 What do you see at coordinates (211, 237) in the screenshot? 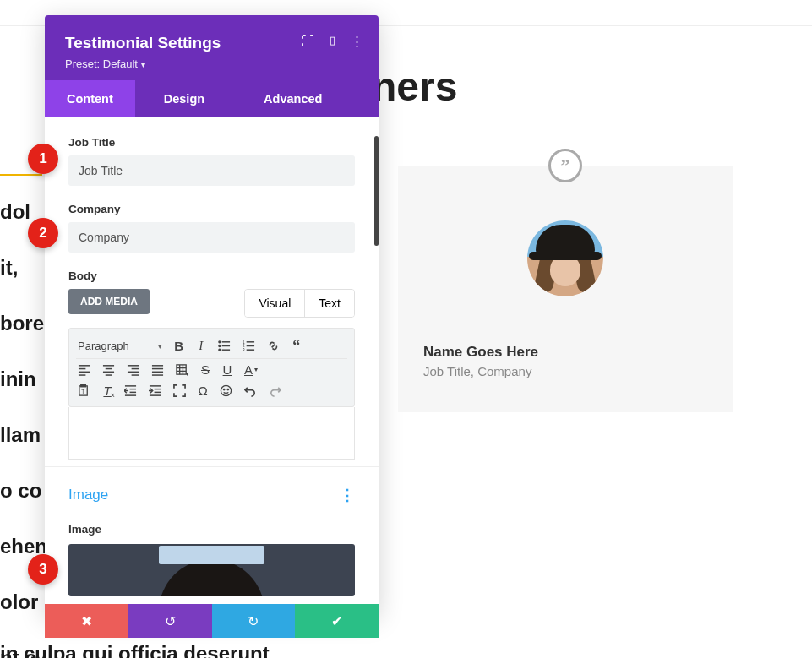
I see `company-input` at bounding box center [211, 237].